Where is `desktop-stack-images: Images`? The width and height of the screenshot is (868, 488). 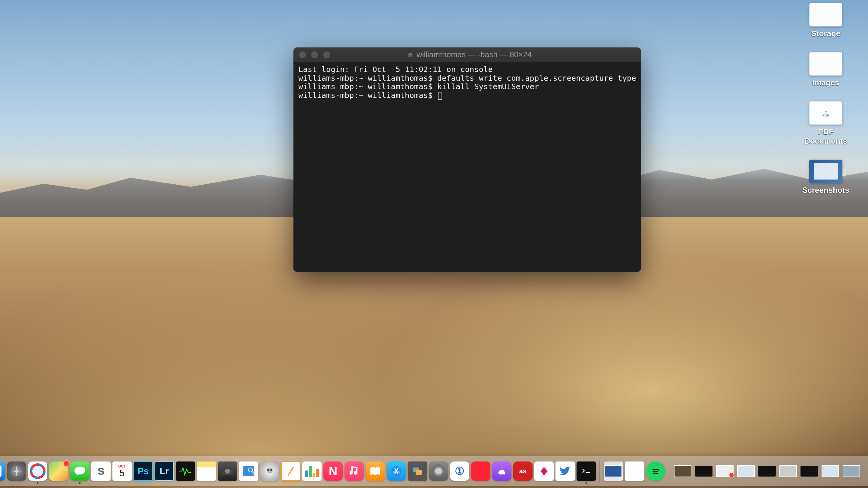
desktop-stack-images: Images is located at coordinates (826, 70).